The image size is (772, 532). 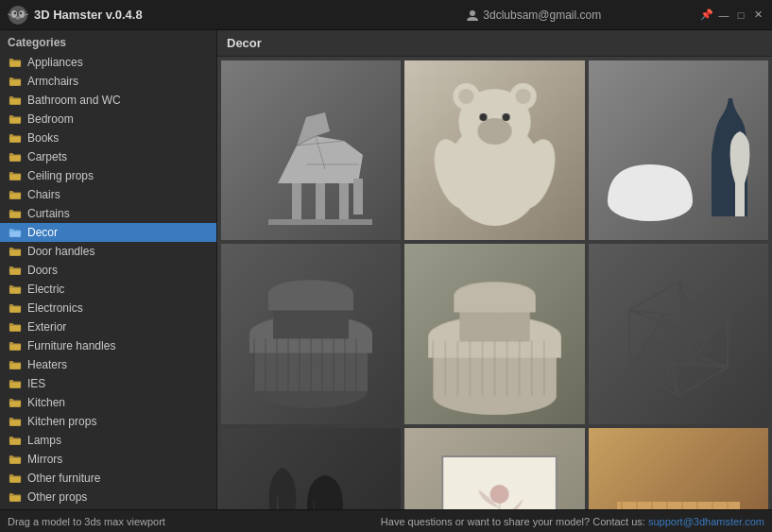 I want to click on sidebar-item-curtains: Curtains, so click(x=108, y=214).